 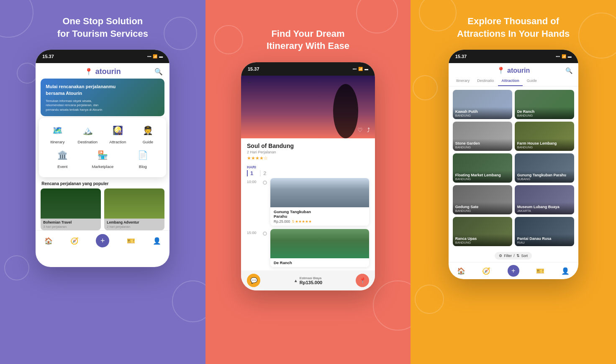 I want to click on attr-overlay: Gedung Sate BANDUNG, so click(x=483, y=208).